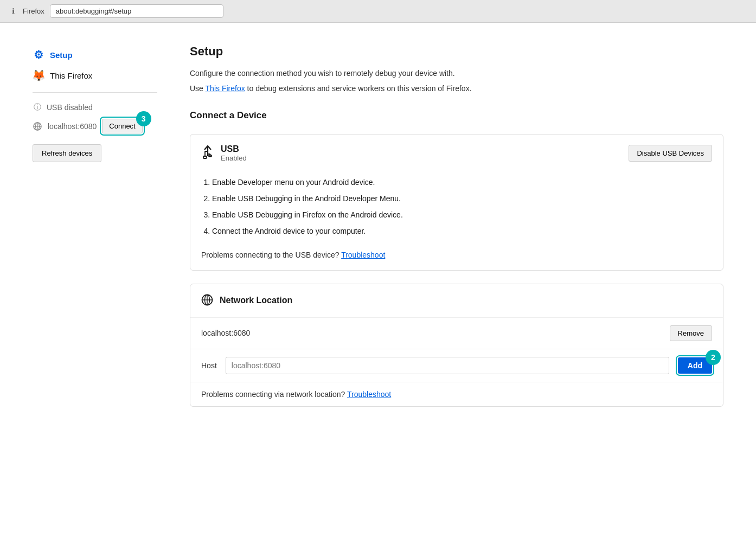 The width and height of the screenshot is (756, 551). What do you see at coordinates (369, 394) in the screenshot?
I see `network-troubleshoot-link: Troubleshoot` at bounding box center [369, 394].